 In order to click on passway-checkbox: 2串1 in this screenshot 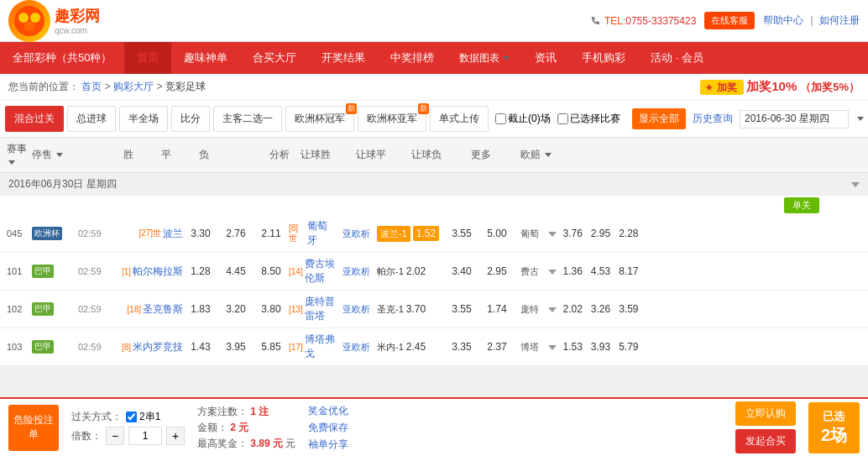, I will do `click(143, 417)`.